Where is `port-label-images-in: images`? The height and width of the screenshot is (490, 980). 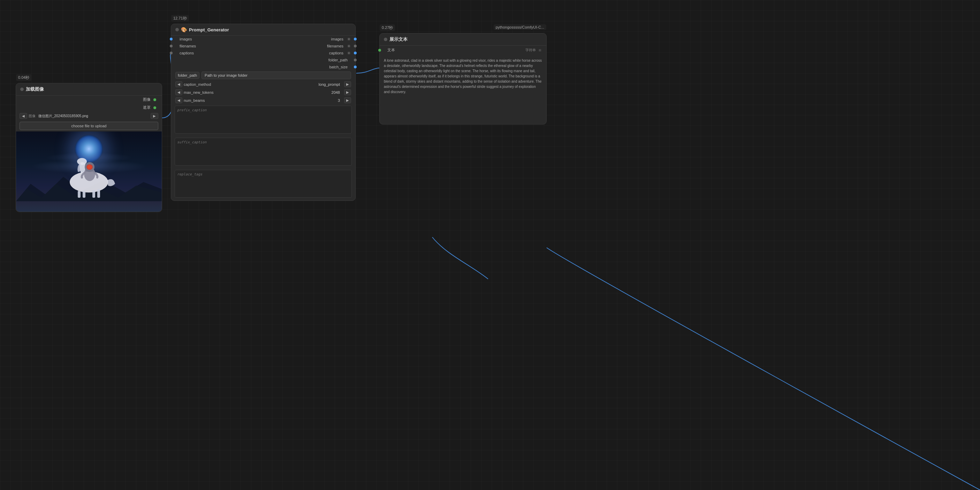
port-label-images-in: images is located at coordinates (186, 39).